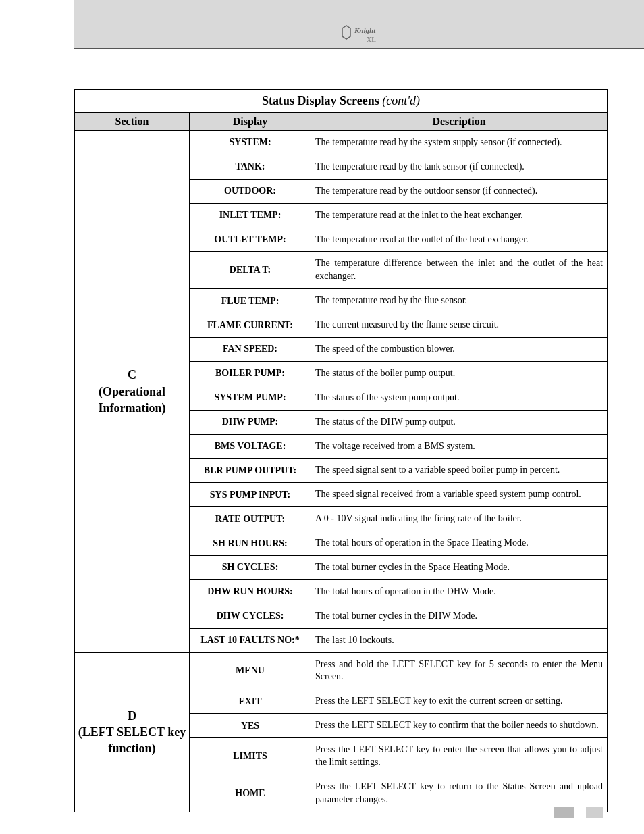 Image resolution: width=644 pixels, height=834 pixels. What do you see at coordinates (250, 756) in the screenshot?
I see `display-cell: LIMITS` at bounding box center [250, 756].